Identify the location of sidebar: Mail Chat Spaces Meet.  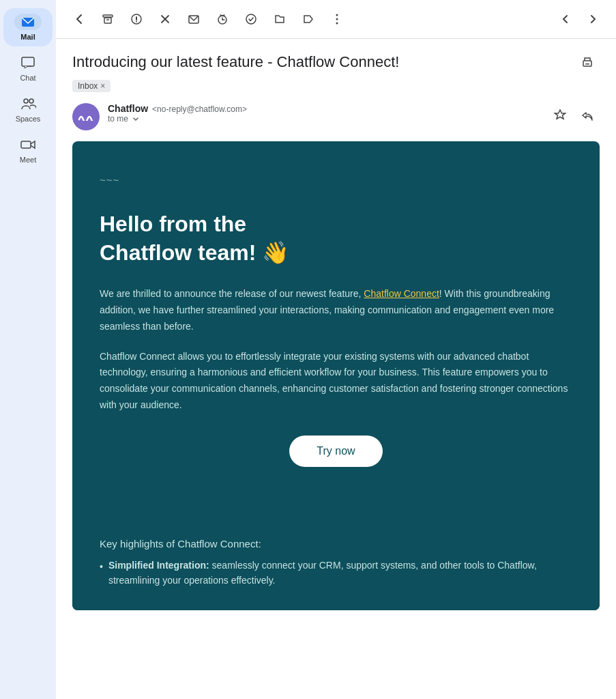
(28, 350).